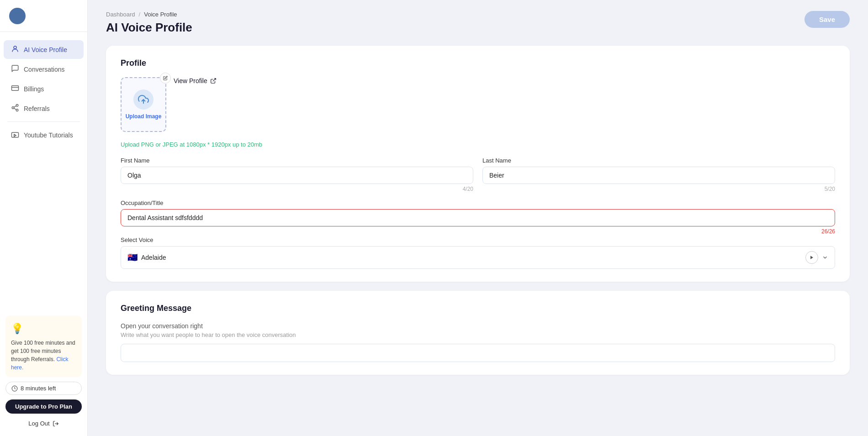 Image resolution: width=868 pixels, height=436 pixels. What do you see at coordinates (478, 203) in the screenshot?
I see `occupation-label: Occupation/Title` at bounding box center [478, 203].